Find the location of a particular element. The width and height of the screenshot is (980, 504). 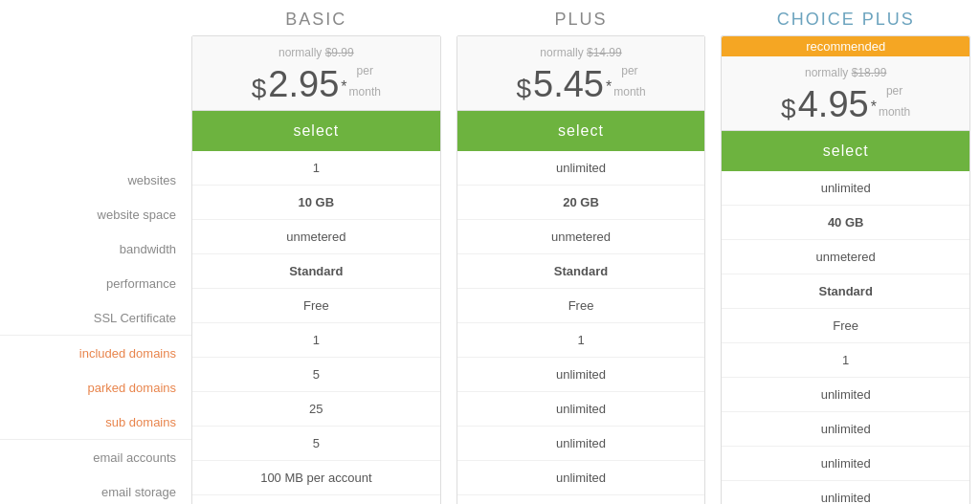

plus-bandwidth: unmetered is located at coordinates (582, 237).